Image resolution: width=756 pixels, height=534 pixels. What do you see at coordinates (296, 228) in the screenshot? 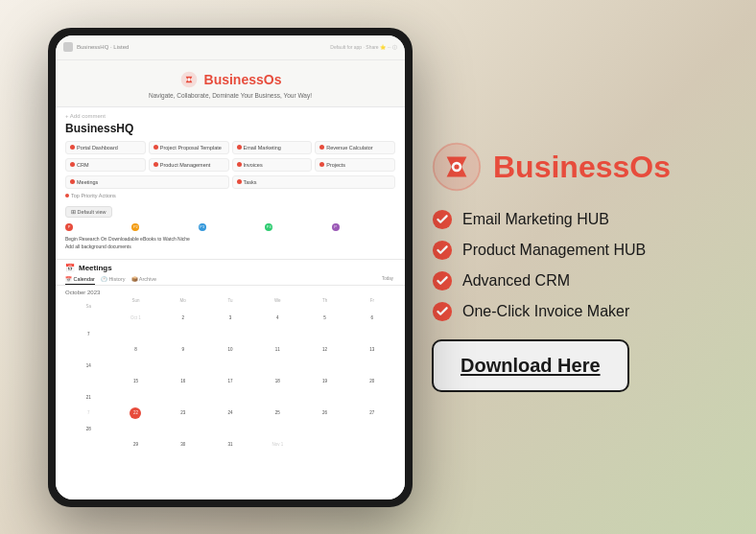
I see `kanban-col-4: P4` at bounding box center [296, 228].